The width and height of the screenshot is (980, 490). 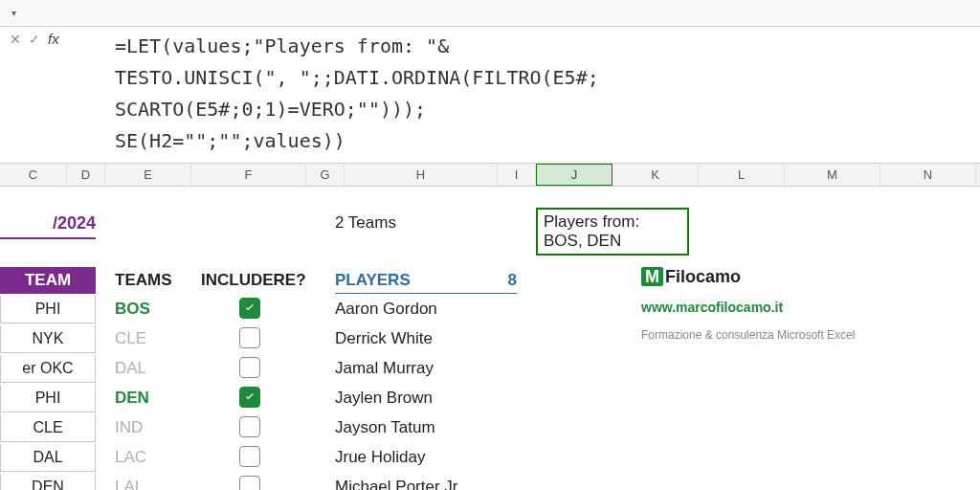 I want to click on filter-team: CLE, so click(x=130, y=339).